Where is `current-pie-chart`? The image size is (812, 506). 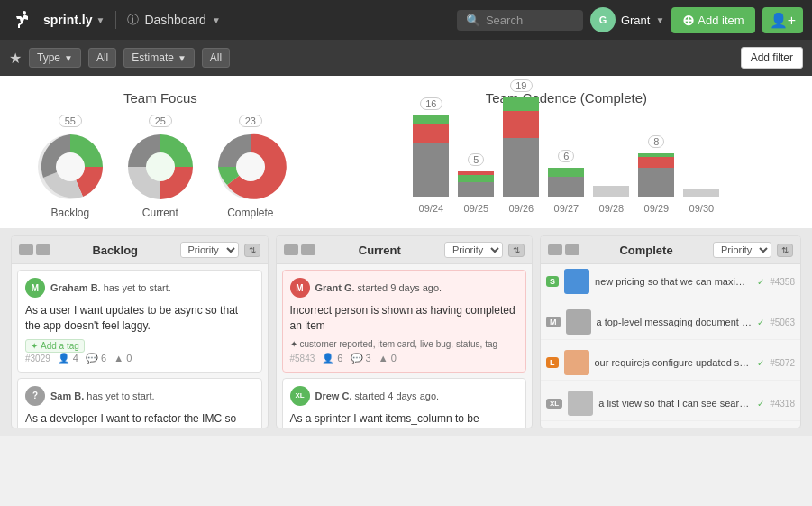 current-pie-chart is located at coordinates (160, 167).